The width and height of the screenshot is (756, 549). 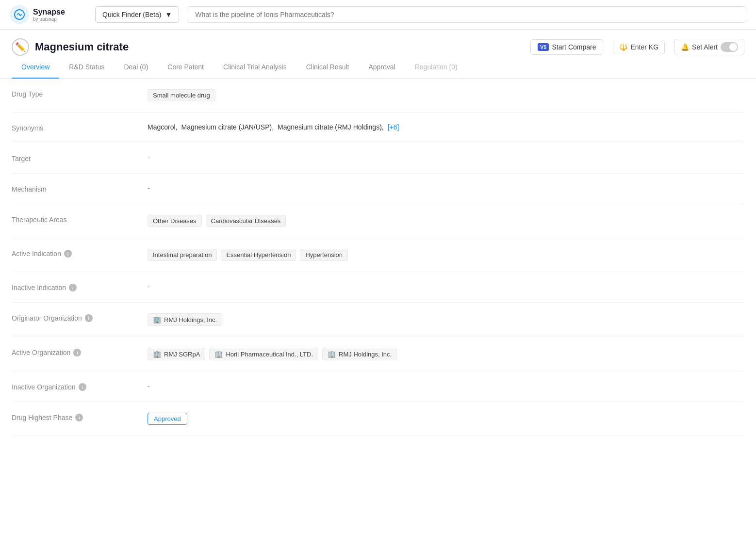 I want to click on drug-highest-phase-info-icon: i, so click(x=79, y=418).